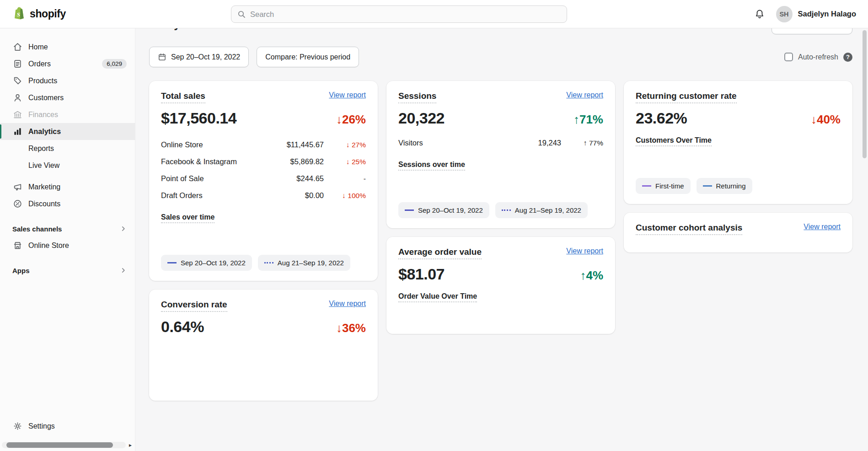  I want to click on breakdown-value: $244.65, so click(294, 178).